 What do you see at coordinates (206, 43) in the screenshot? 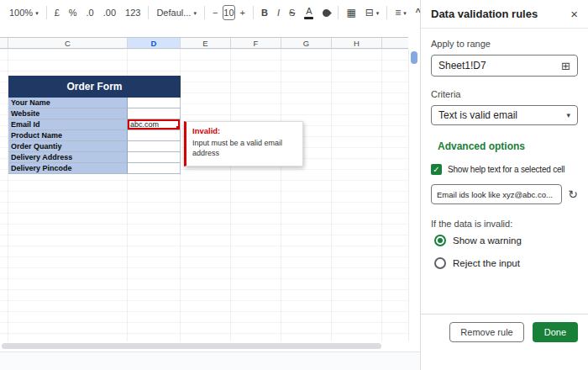
I see `column-header-e: E` at bounding box center [206, 43].